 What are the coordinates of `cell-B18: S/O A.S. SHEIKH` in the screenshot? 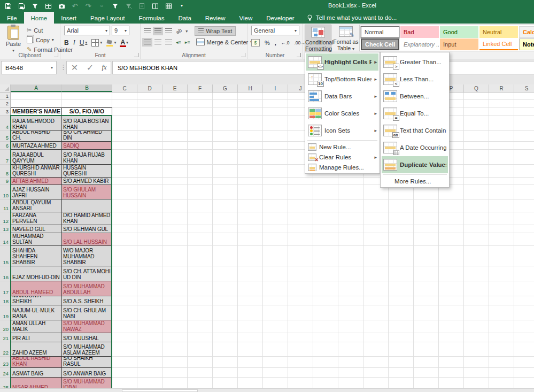 It's located at (87, 301).